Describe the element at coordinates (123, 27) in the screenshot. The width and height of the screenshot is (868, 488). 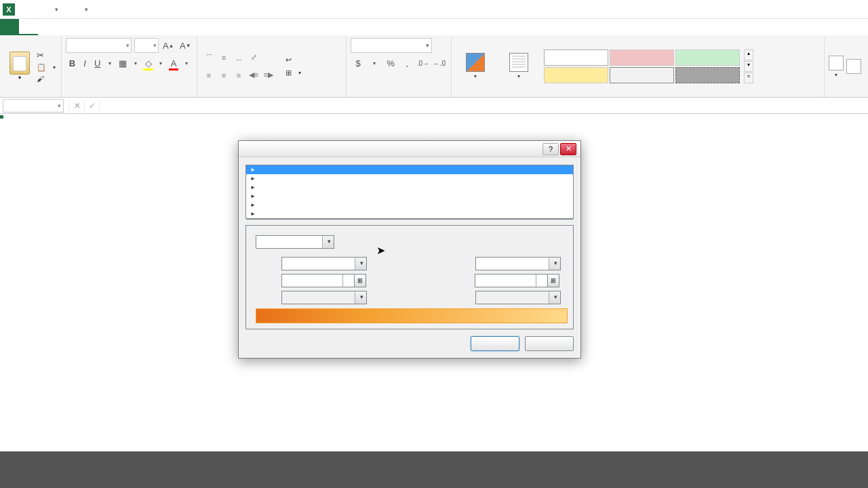
I see `tab-review` at that location.